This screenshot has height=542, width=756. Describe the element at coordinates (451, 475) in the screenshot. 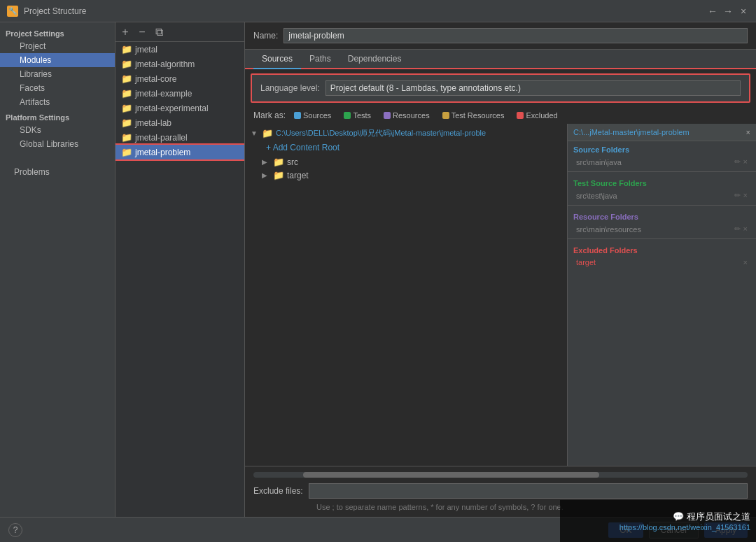

I see `scrollbar-thumb` at that location.